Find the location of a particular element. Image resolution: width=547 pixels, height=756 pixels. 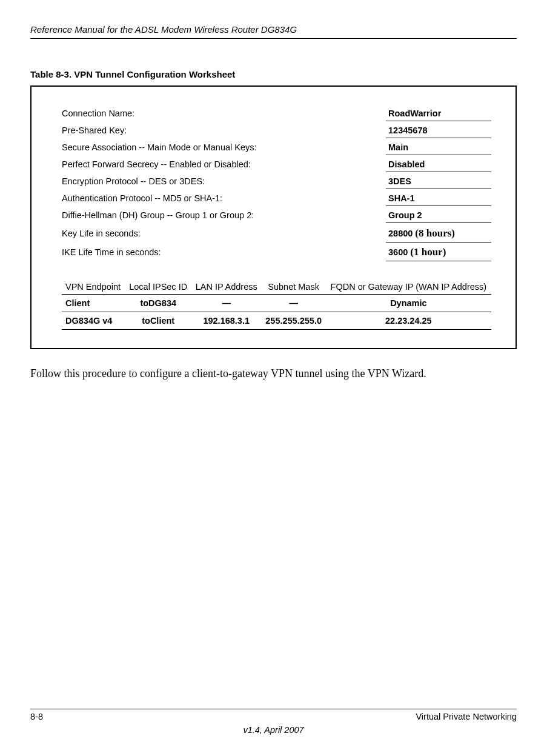

label: Authentication Protocol -- MD5 or SHA-1: is located at coordinates (224, 198).